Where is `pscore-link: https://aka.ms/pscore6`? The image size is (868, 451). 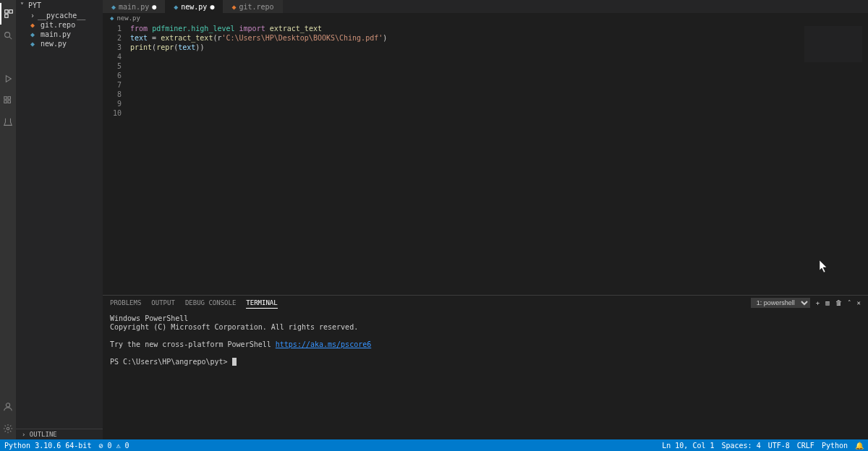 pscore-link: https://aka.ms/pscore6 is located at coordinates (323, 344).